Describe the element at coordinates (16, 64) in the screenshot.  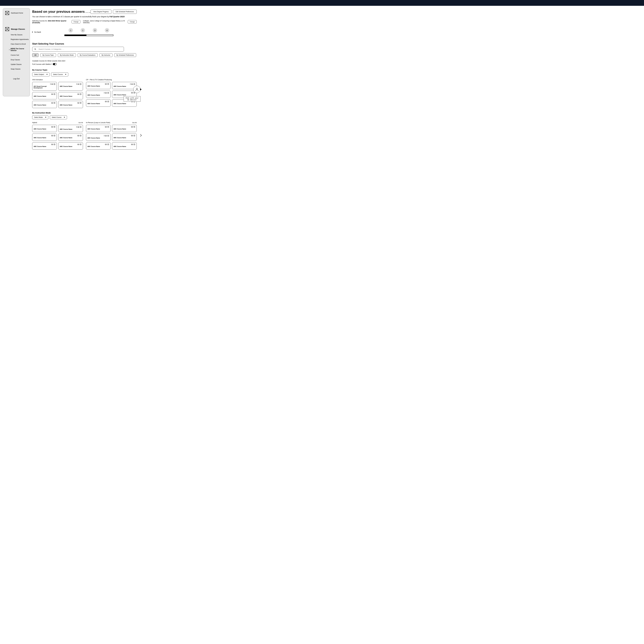
I see `sidebar-sub-item: Update Classes` at that location.